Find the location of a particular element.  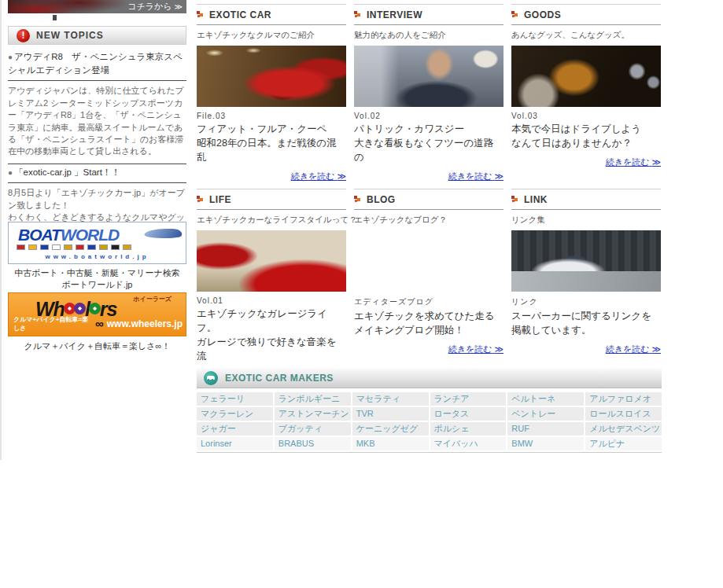

wheelers-banner-block: ホイーラーズ Whlrs クルマ+バイク+自転車=楽しさ ∞ www.wheel… is located at coordinates (98, 322).